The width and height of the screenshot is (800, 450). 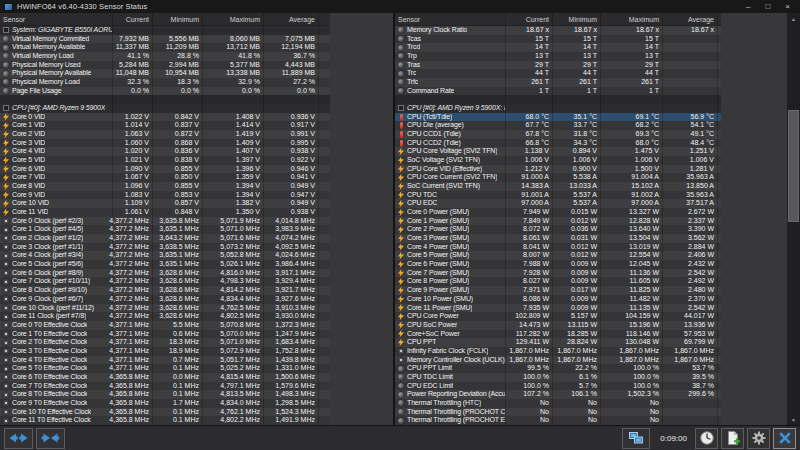 What do you see at coordinates (165, 204) in the screenshot?
I see `sensor-row: Core 10 VID1.109 V0.857 V1.382 V0.949 V` at bounding box center [165, 204].